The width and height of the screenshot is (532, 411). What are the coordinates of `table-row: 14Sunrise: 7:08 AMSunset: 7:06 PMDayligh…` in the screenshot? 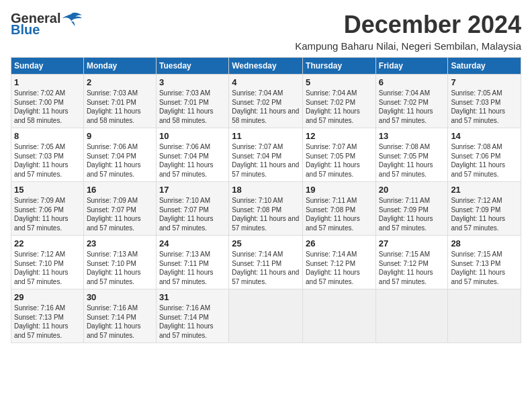 It's located at (485, 155).